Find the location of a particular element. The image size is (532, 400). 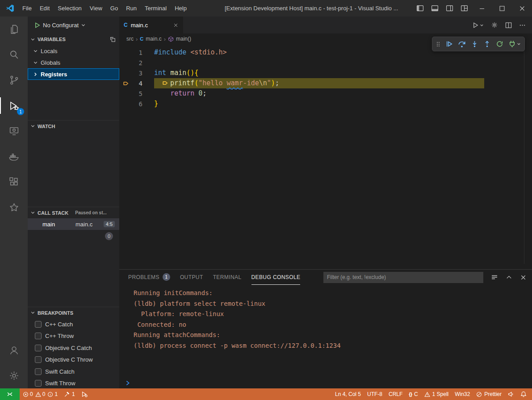

start-debugging-icon is located at coordinates (38, 25).